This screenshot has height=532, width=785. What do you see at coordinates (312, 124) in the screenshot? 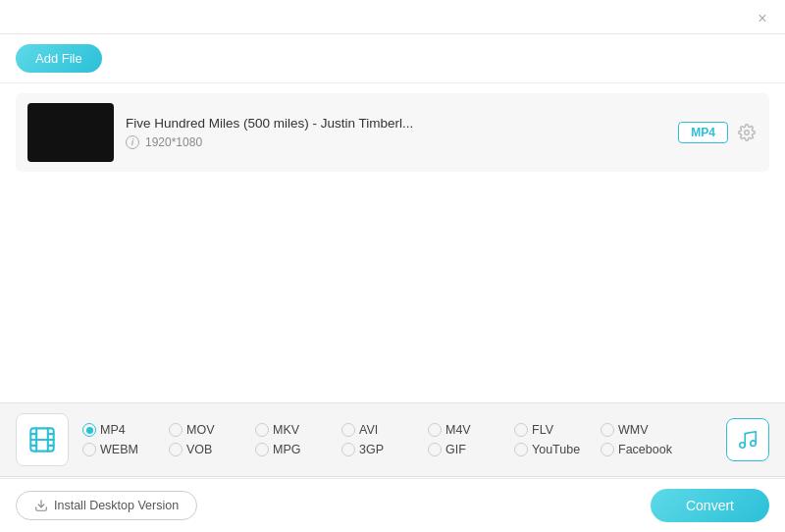
I see `file-title: Five Hundred Miles (500 miles) - Justin …` at bounding box center [312, 124].